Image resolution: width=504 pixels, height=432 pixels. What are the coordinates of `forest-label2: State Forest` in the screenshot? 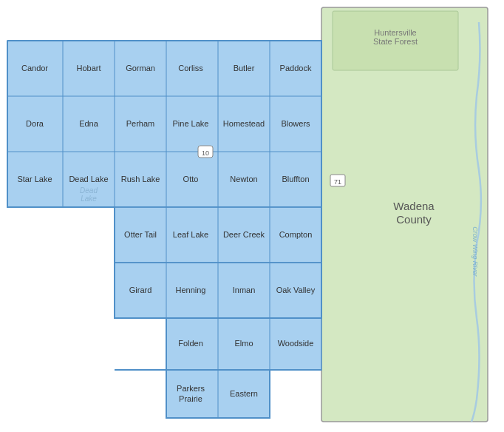 It's located at (395, 41).